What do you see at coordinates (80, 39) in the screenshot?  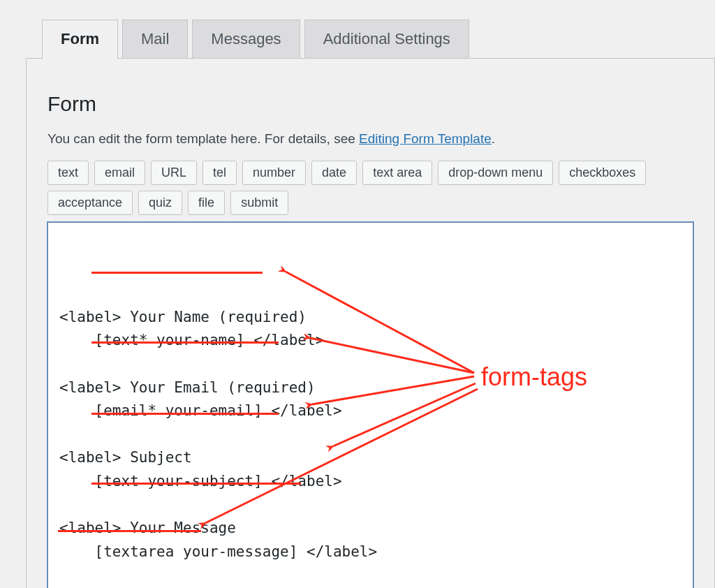 I see `tab-form: Form` at bounding box center [80, 39].